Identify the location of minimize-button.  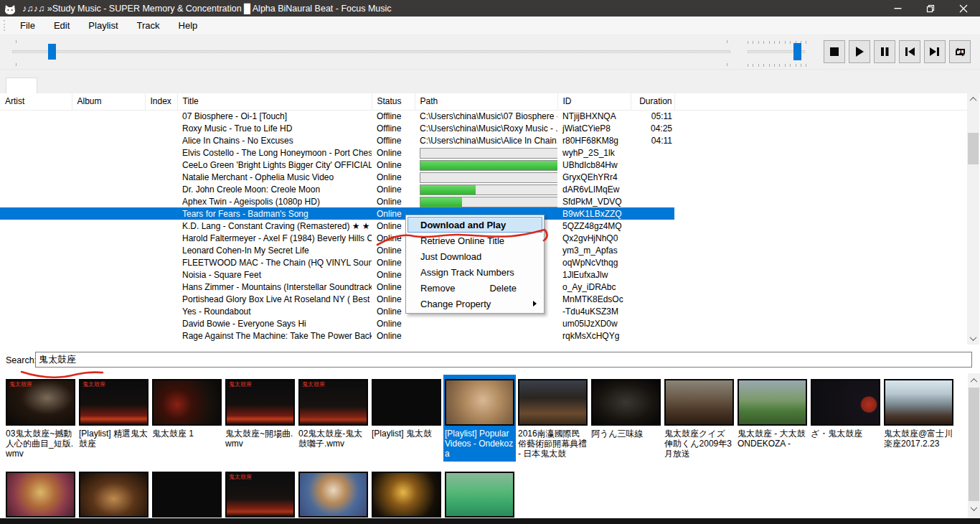
(897, 9).